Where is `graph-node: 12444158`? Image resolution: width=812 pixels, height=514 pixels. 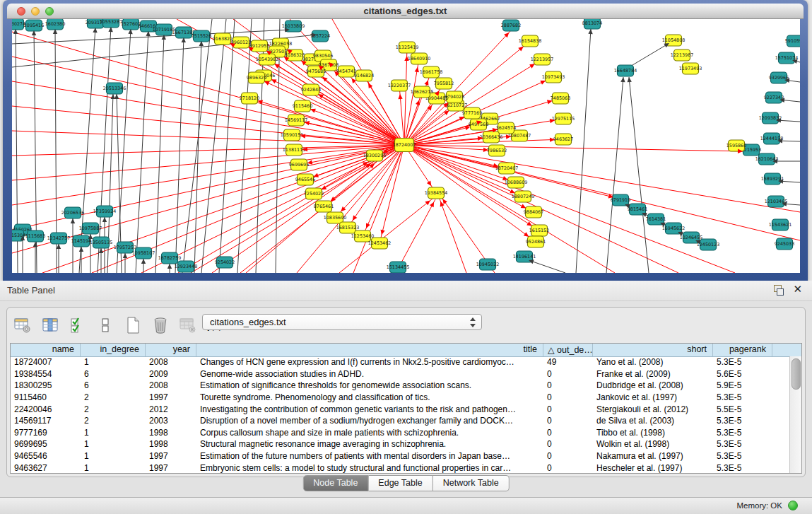 graph-node: 12444158 is located at coordinates (772, 139).